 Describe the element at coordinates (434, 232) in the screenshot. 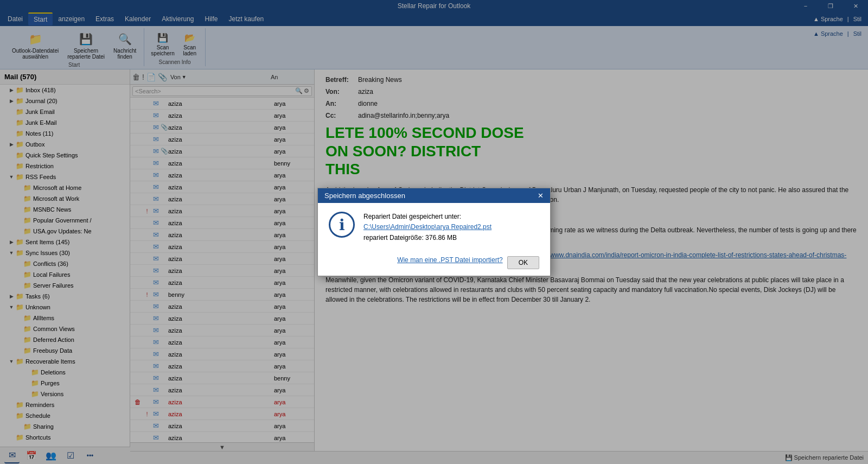

I see `save-complete-dialog: Speichern abgeschlossen ✕ ℹ Repariert Da…` at that location.